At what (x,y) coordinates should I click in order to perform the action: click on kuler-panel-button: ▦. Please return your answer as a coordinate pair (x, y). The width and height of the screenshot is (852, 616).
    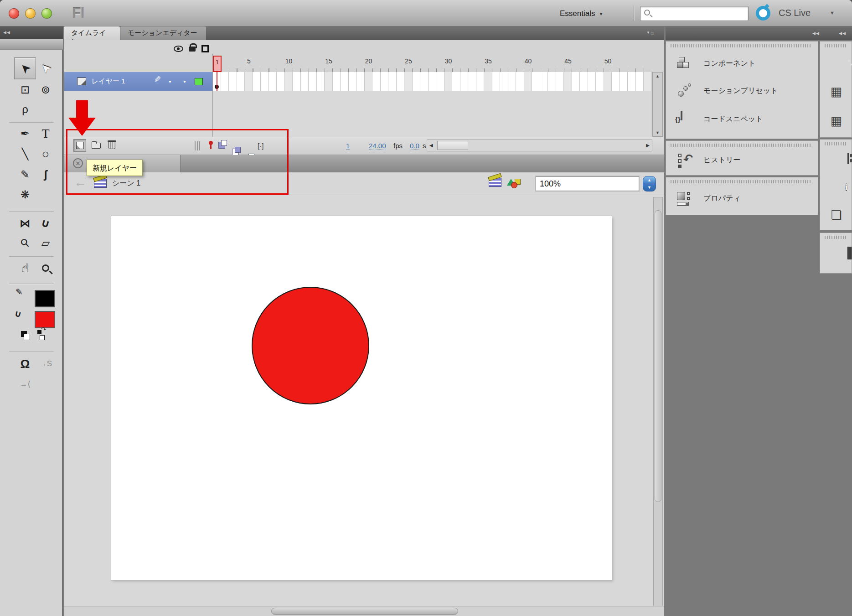
    Looking at the image, I should click on (836, 121).